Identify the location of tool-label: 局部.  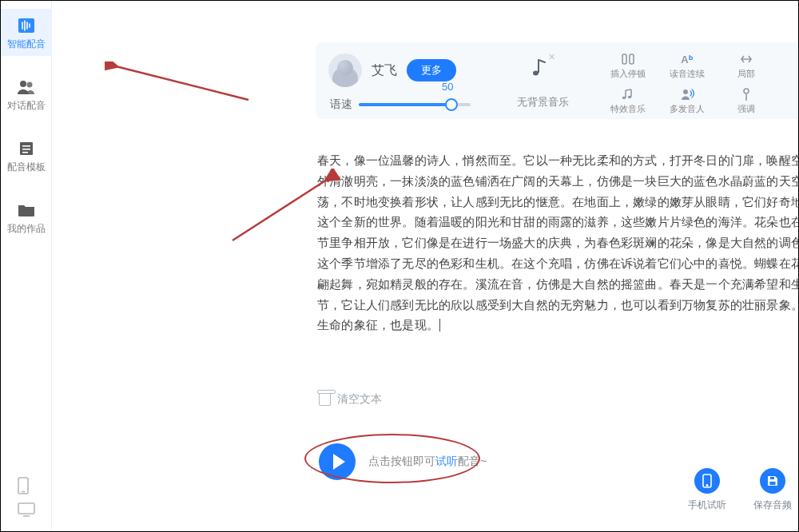
(746, 73).